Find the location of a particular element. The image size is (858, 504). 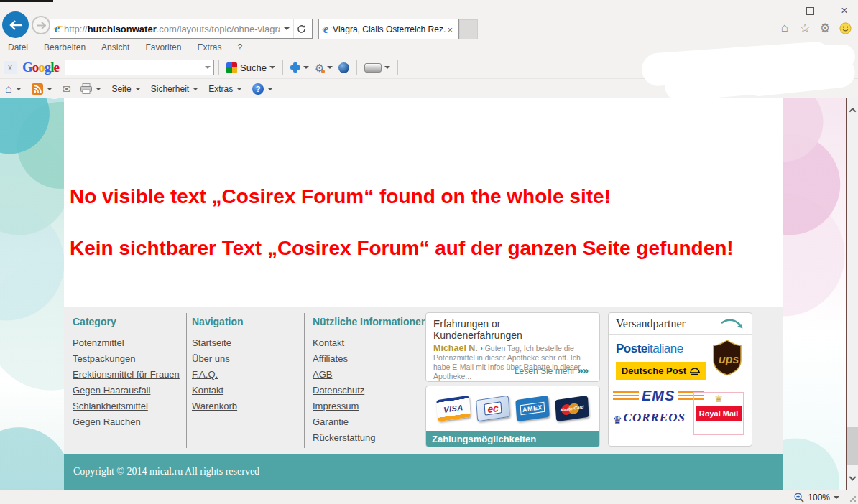

google-search-input is located at coordinates (137, 67).